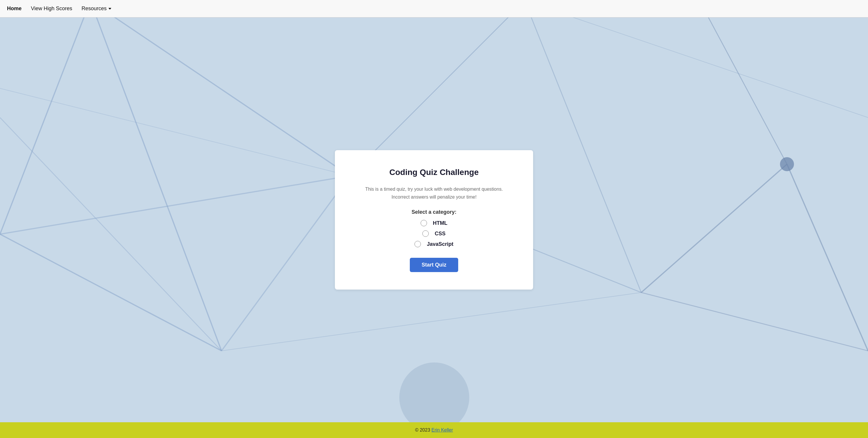  I want to click on chevron-down-icon, so click(110, 9).